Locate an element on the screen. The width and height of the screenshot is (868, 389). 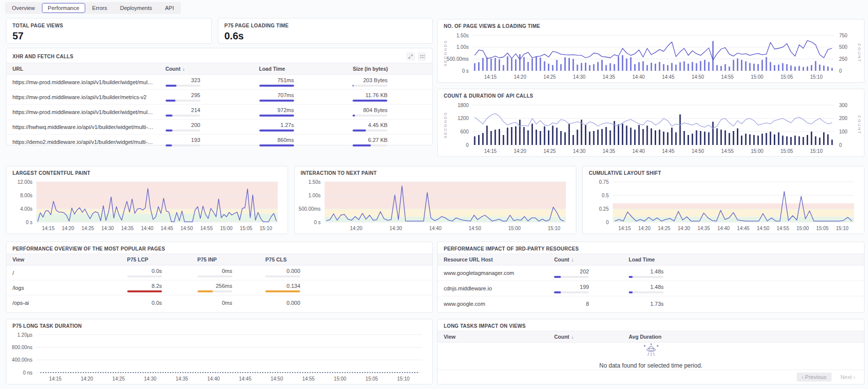
column-header: URL is located at coordinates (80, 69).